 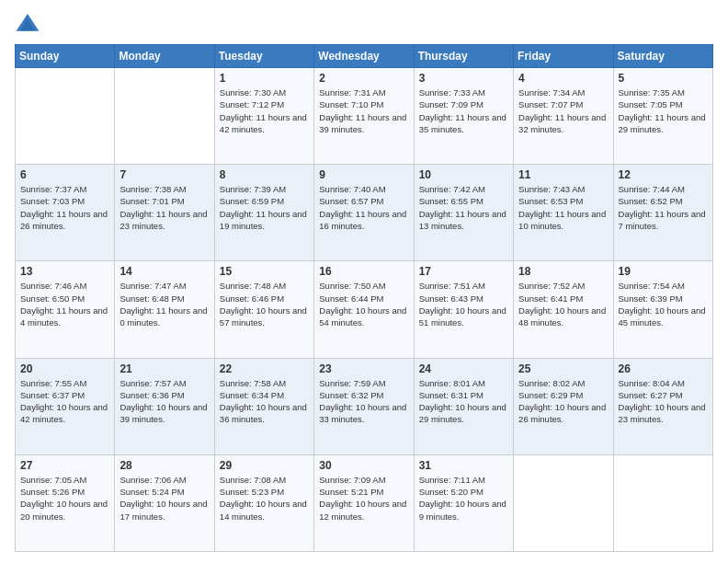 I want to click on day-number: 18, so click(x=563, y=271).